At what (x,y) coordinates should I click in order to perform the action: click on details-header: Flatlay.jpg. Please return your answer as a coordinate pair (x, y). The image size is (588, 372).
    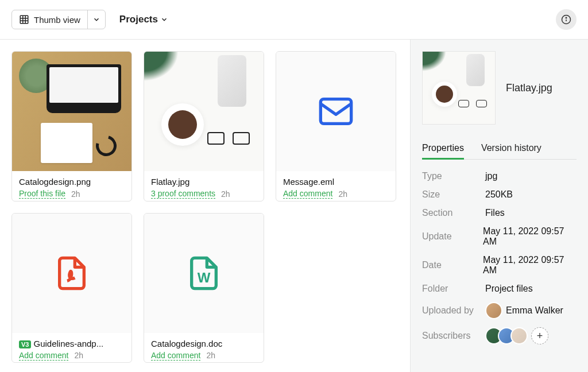
    Looking at the image, I should click on (500, 88).